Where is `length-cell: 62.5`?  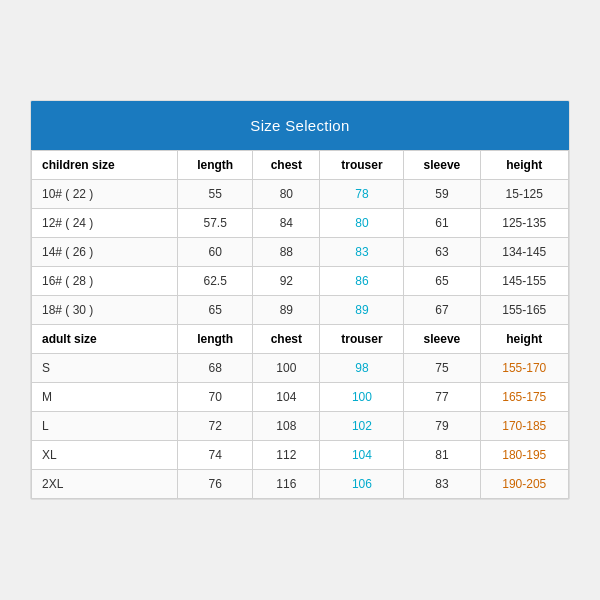
length-cell: 62.5 is located at coordinates (216, 282).